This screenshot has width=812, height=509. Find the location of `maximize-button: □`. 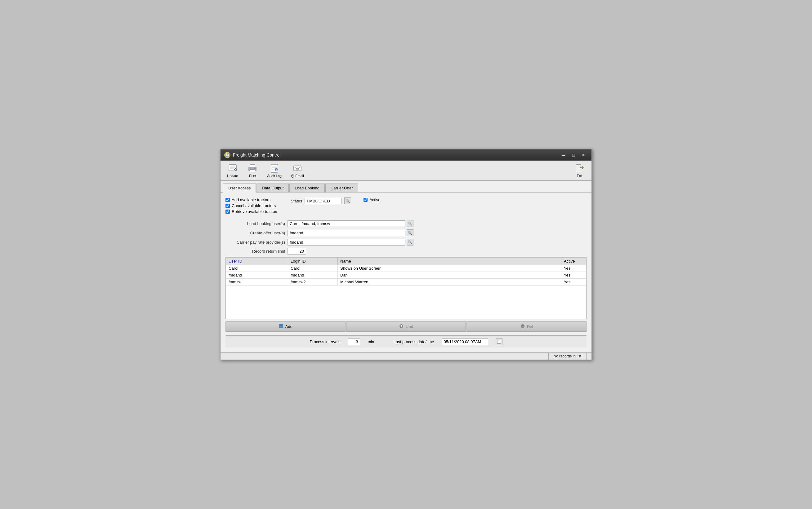

maximize-button: □ is located at coordinates (574, 155).